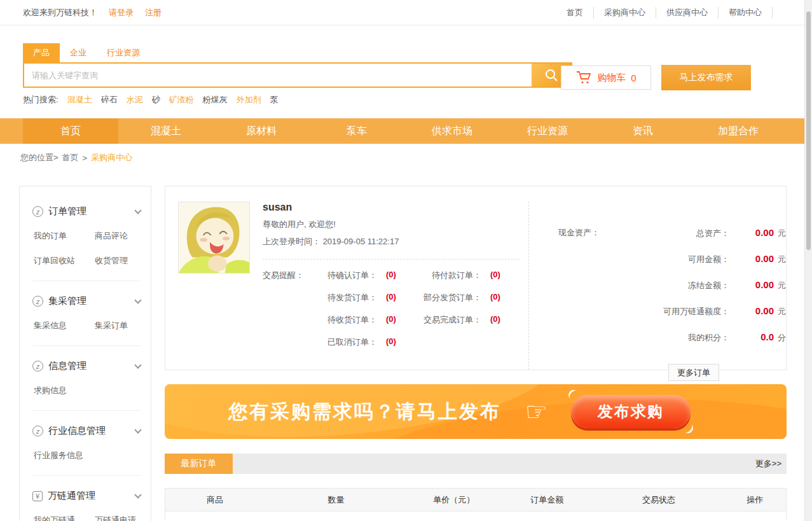 This screenshot has width=812, height=521. Describe the element at coordinates (448, 320) in the screenshot. I see `reminder-label-completed: 交易完成订单：` at that location.